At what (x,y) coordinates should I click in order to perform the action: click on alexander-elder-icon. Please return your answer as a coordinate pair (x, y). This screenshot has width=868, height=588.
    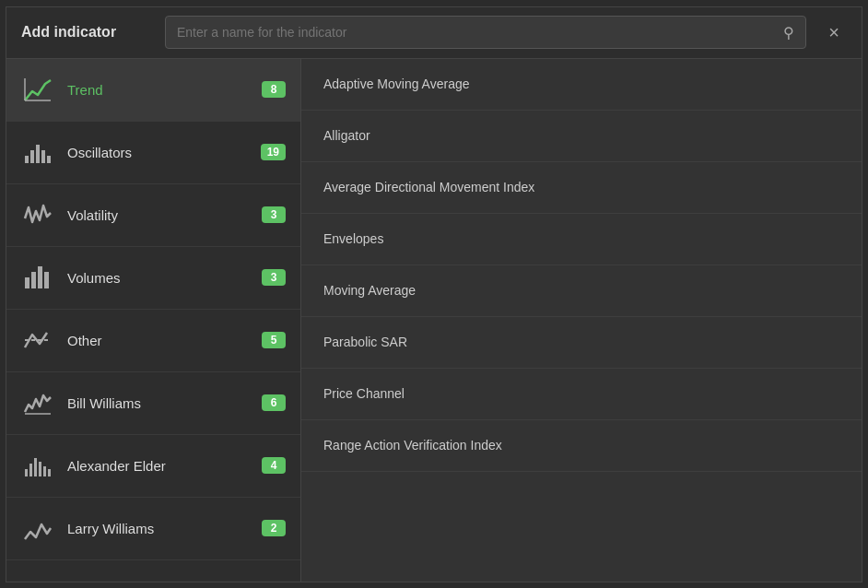
    Looking at the image, I should click on (38, 465).